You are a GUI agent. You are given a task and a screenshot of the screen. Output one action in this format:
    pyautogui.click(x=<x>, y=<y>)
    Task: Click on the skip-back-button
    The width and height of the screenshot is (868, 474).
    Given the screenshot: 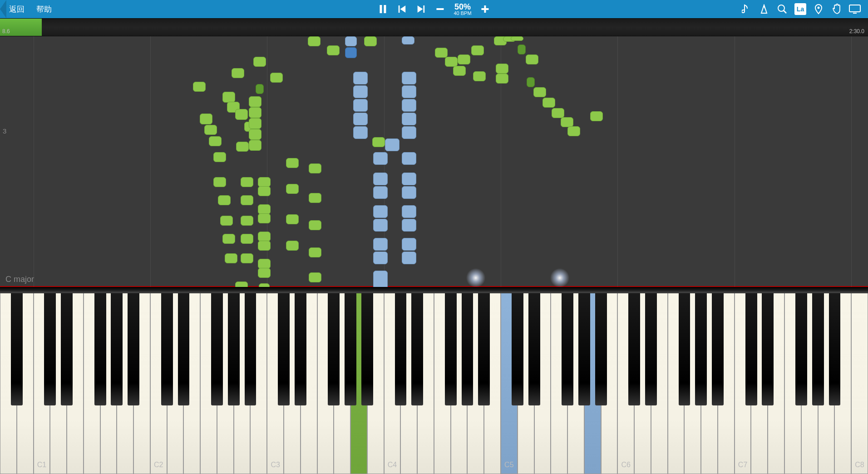 What is the action you would take?
    pyautogui.click(x=402, y=9)
    